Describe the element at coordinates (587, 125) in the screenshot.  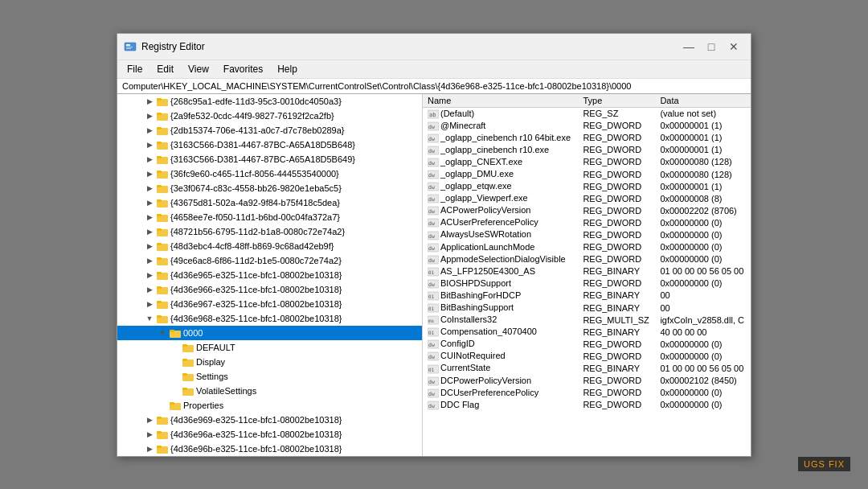
I see `table-row: dw@MinecraftREG_DWORD0x00000001 (1)` at that location.